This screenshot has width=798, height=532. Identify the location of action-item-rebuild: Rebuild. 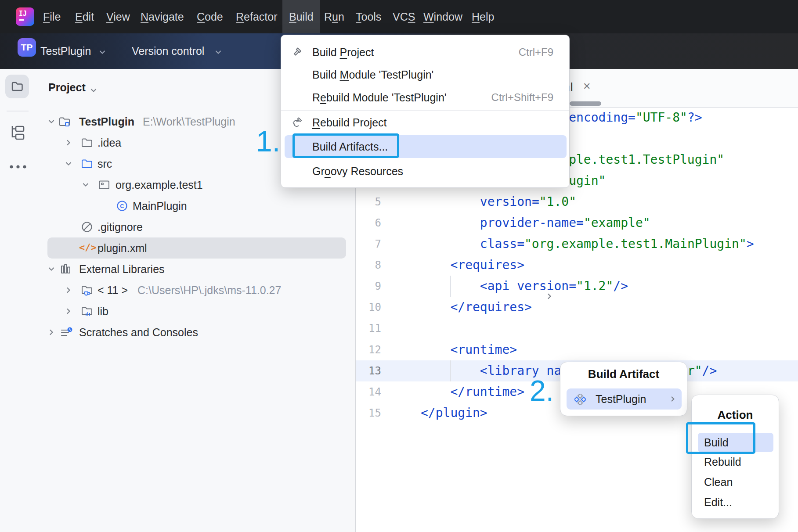
(723, 462).